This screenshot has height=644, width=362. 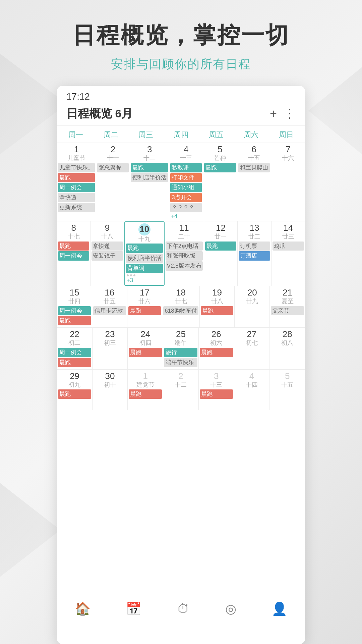 What do you see at coordinates (113, 182) in the screenshot?
I see `day-cell-w1-d2: 2十一张总聚餐` at bounding box center [113, 182].